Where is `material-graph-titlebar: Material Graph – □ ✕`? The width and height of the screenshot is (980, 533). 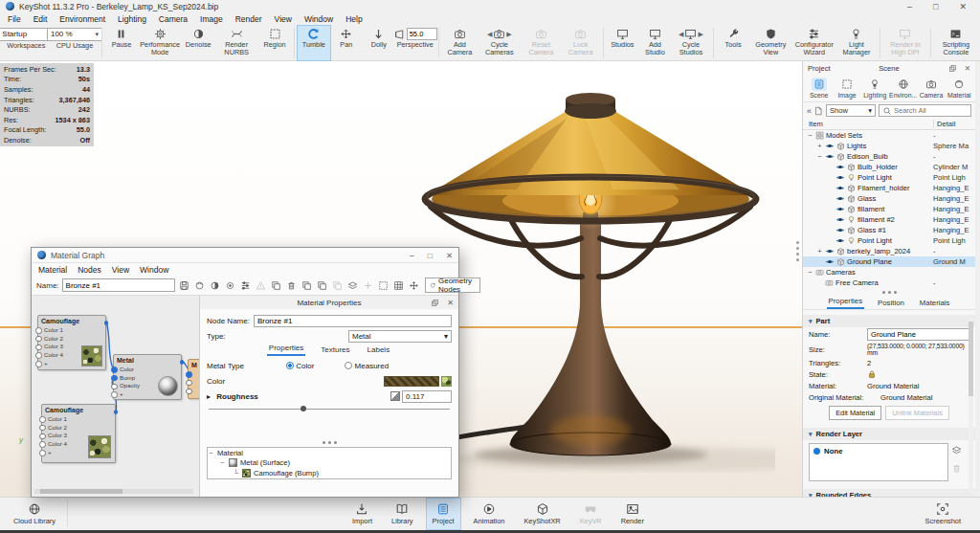 material-graph-titlebar: Material Graph – □ ✕ is located at coordinates (245, 255).